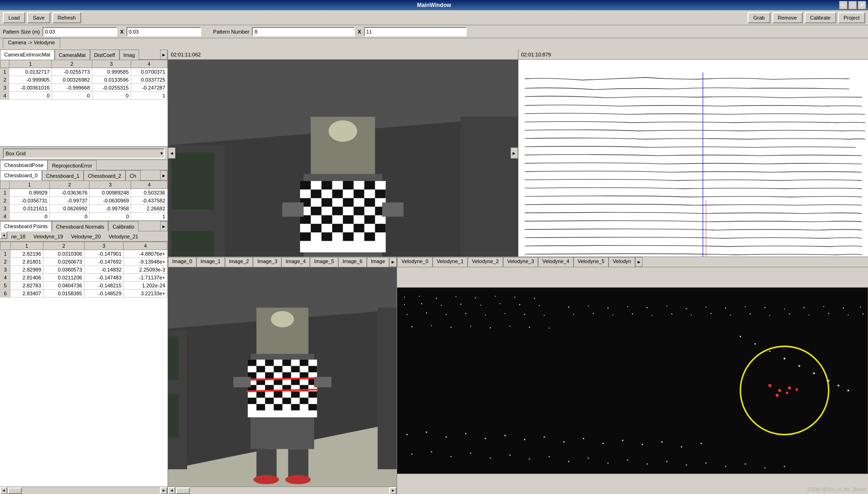  I want to click on tab-velodyne-0: Velodyne_0, so click(415, 262).